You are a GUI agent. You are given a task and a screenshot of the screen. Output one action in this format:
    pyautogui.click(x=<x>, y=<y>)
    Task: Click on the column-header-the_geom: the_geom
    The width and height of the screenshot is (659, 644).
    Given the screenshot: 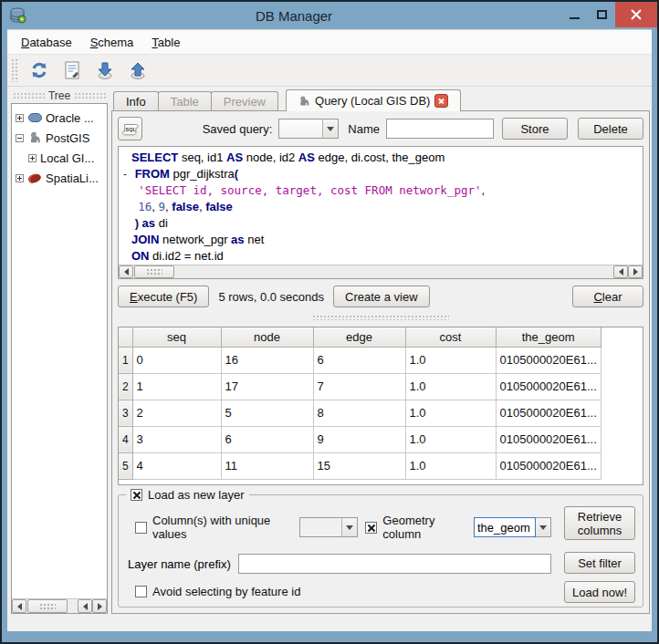 What is the action you would take?
    pyautogui.click(x=548, y=338)
    